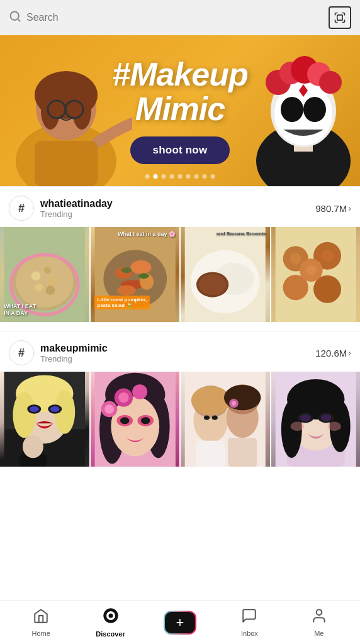 Image resolution: width=360 pixels, height=644 pixels. Describe the element at coordinates (180, 150) in the screenshot. I see `shoot-now-button: shoot now` at that location.